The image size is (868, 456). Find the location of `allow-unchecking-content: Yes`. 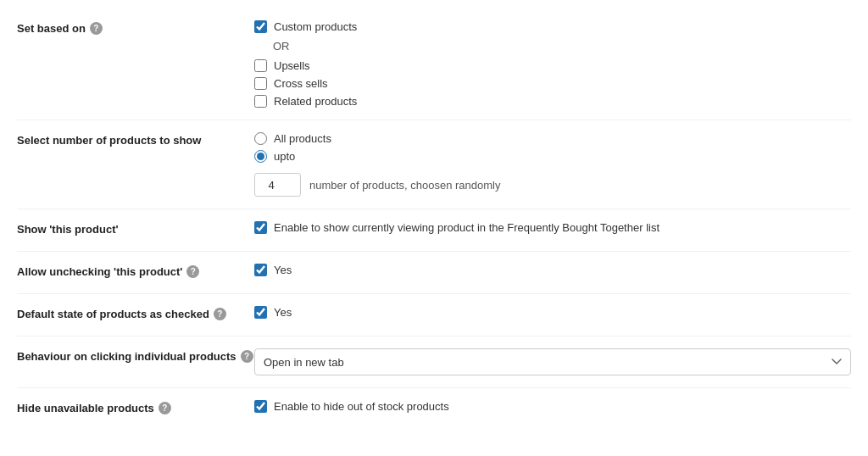

allow-unchecking-content: Yes is located at coordinates (553, 270).